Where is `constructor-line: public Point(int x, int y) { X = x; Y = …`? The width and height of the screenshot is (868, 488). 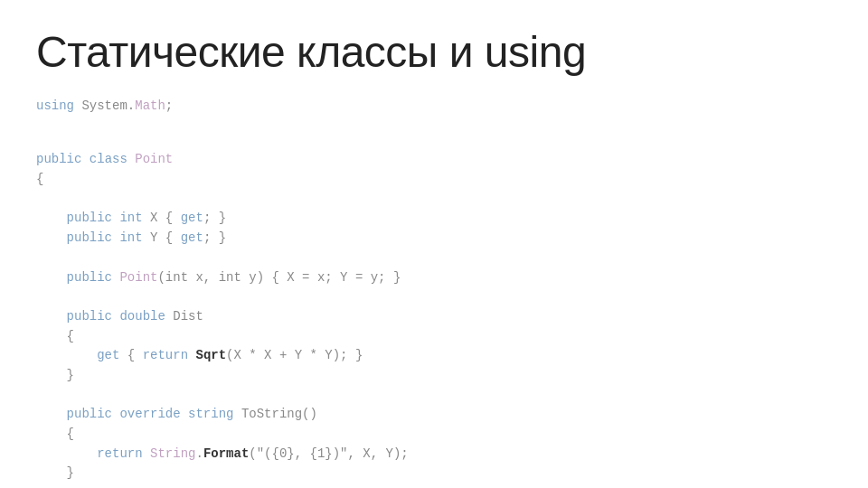 constructor-line: public Point(int x, int y) { X = x; Y = … is located at coordinates (434, 278).